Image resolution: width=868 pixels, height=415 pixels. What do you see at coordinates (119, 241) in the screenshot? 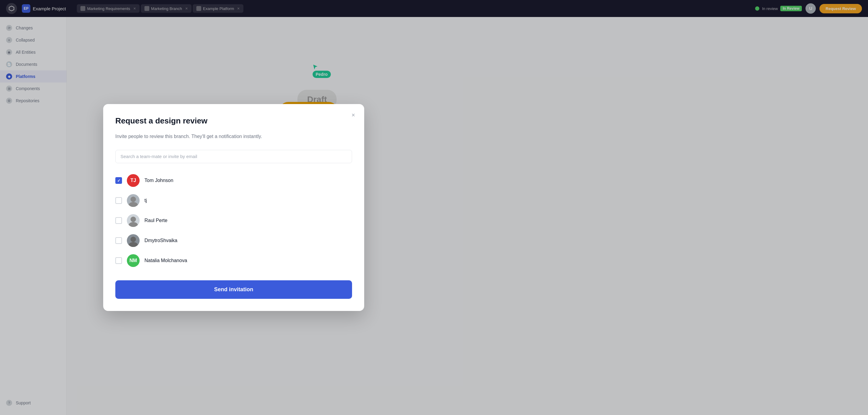
I see `dmytro-checkbox` at bounding box center [119, 241].